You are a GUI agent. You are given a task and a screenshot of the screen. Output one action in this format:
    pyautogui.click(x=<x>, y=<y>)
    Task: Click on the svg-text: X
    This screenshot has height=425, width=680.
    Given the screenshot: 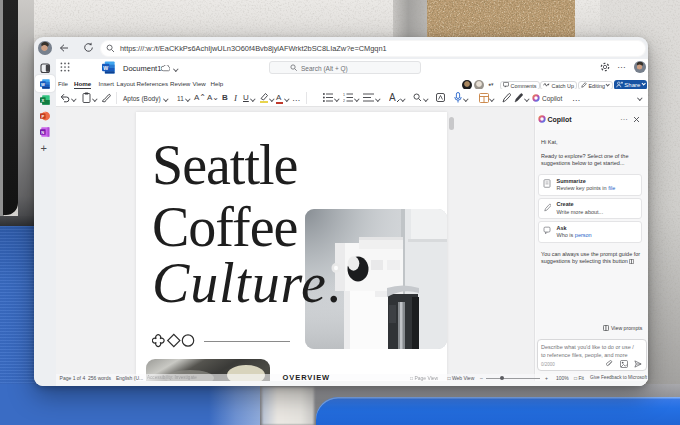 What is the action you would take?
    pyautogui.click(x=42, y=100)
    